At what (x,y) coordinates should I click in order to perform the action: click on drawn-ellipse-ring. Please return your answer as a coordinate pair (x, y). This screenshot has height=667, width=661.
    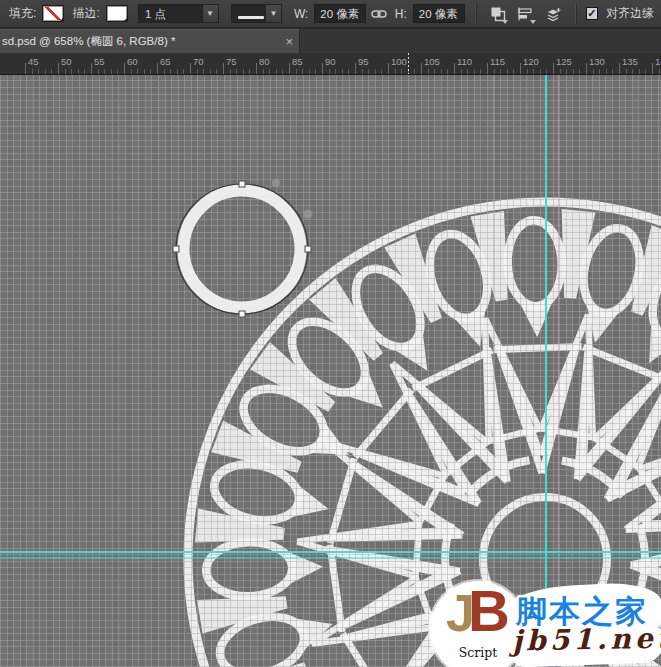
    Looking at the image, I should click on (242, 250).